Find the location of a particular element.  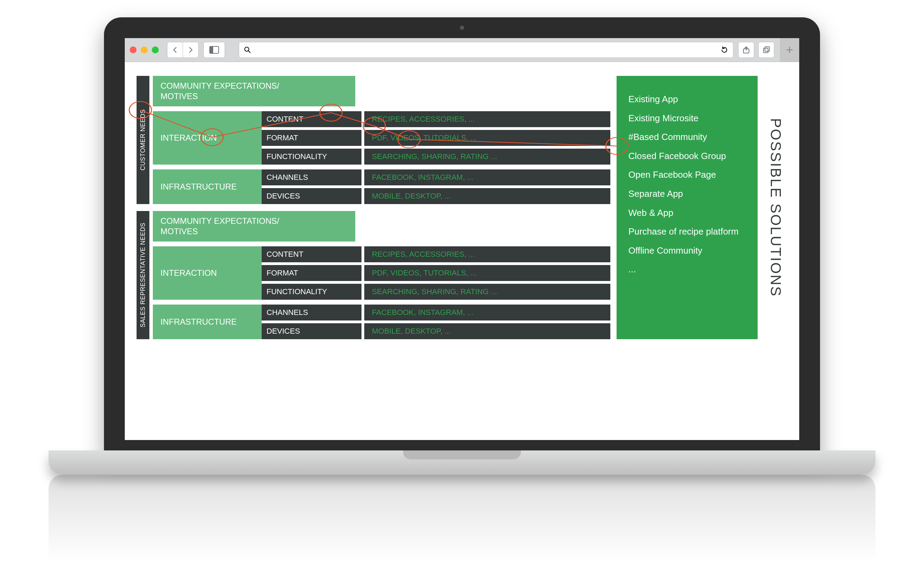

minimize-window-button is located at coordinates (144, 50).